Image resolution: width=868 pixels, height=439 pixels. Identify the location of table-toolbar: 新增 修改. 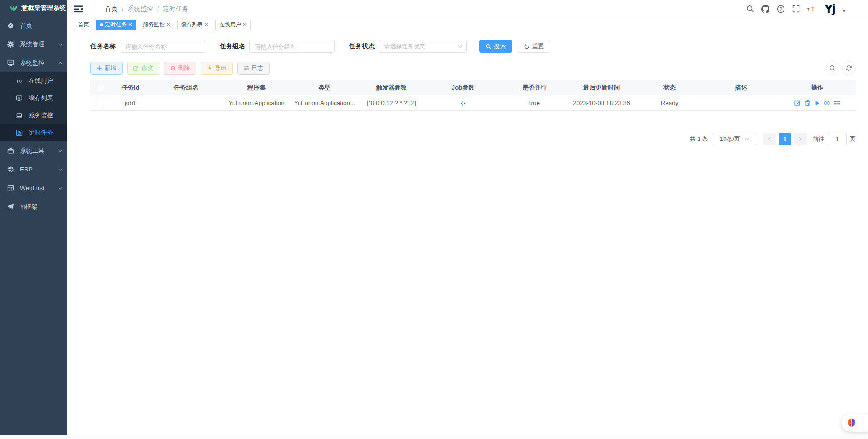
(473, 68).